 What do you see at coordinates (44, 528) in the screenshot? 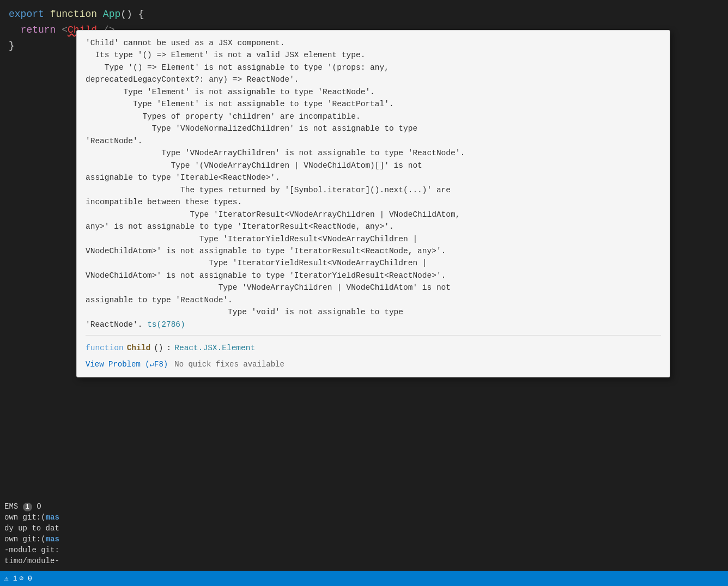
I see `git-line-3: dy up to dat` at bounding box center [44, 528].